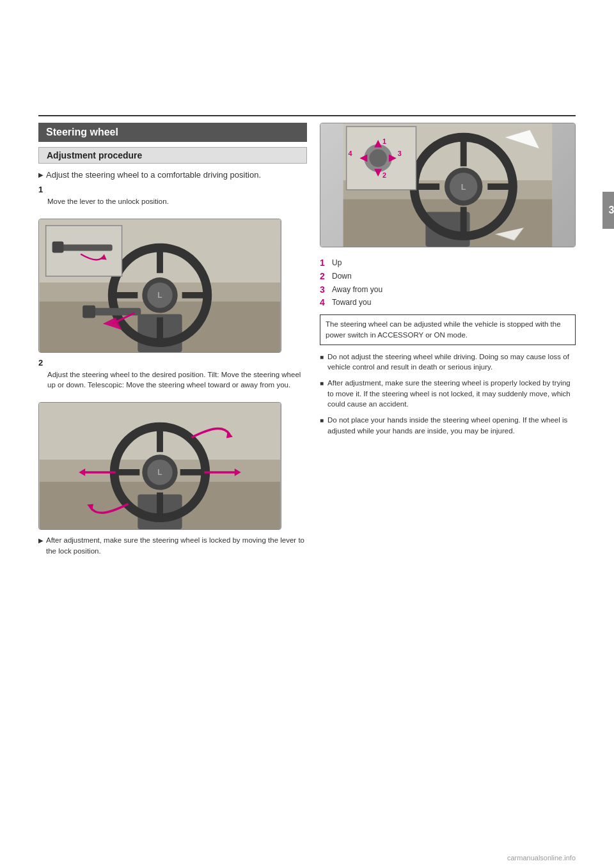 The height and width of the screenshot is (868, 614). I want to click on info-box: The steering wheel can be adjusted while…, so click(448, 330).